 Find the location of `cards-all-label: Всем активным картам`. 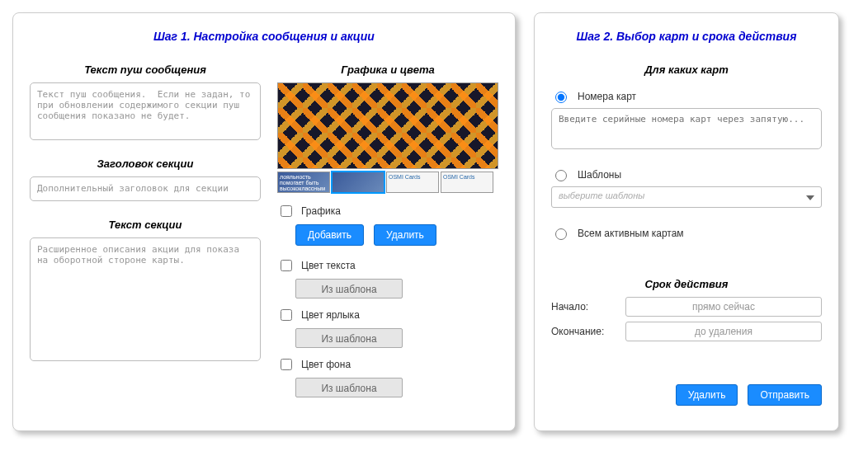

cards-all-label: Всем активным картам is located at coordinates (630, 233).